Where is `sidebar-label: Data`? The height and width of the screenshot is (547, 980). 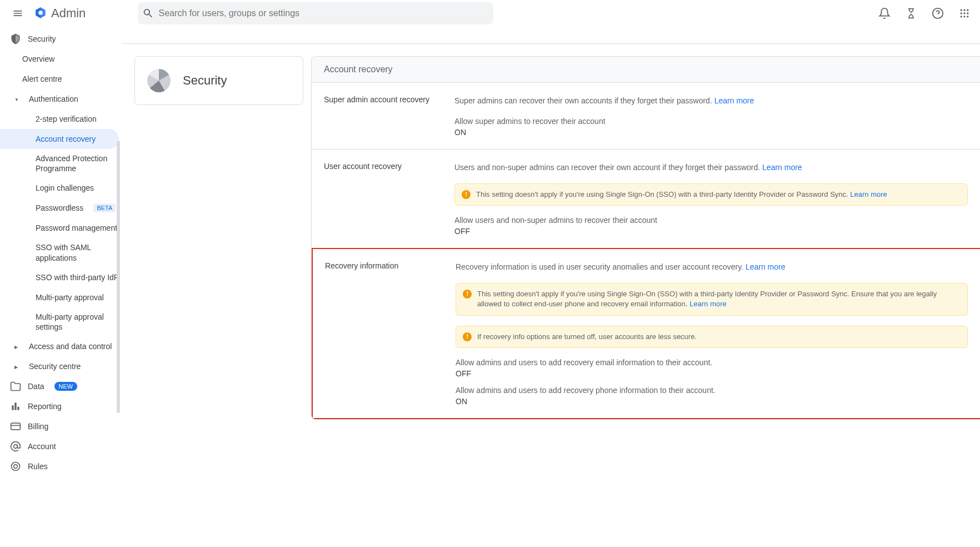
sidebar-label: Data is located at coordinates (36, 386).